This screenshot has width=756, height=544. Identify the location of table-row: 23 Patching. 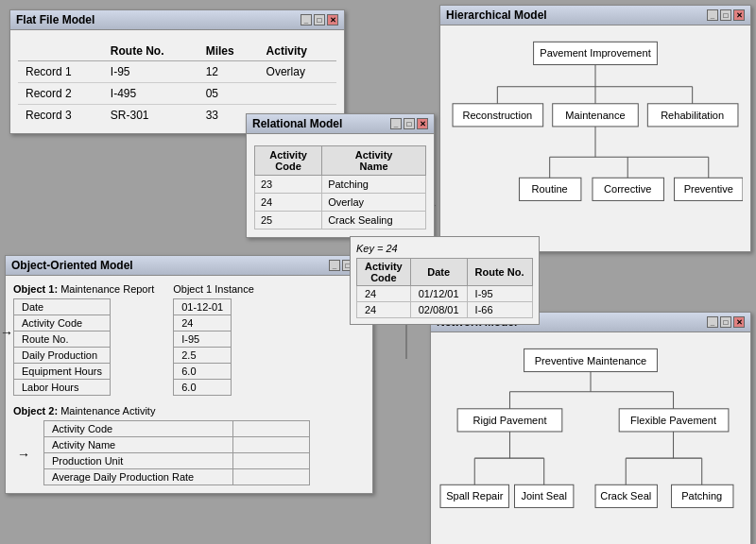
(340, 185).